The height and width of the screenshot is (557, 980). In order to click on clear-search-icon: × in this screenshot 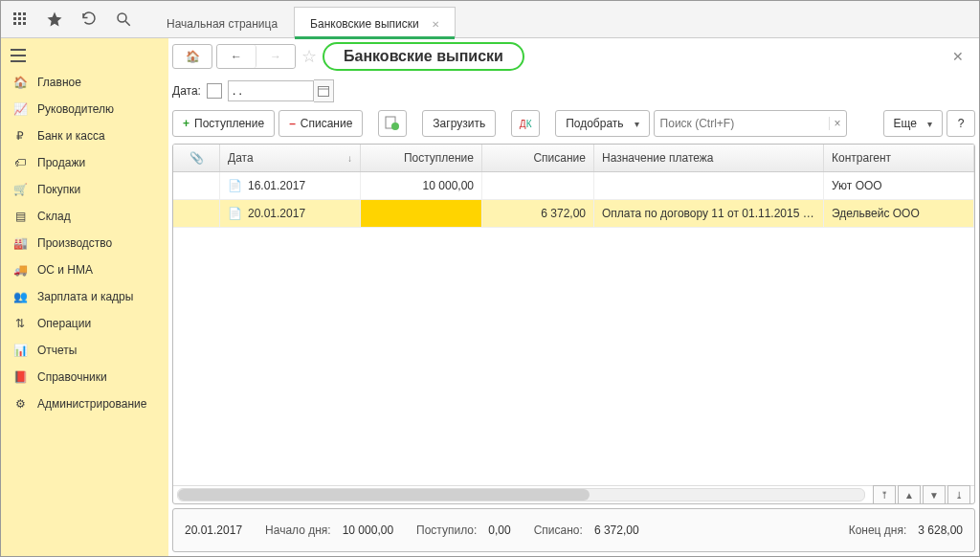, I will do `click(837, 123)`.